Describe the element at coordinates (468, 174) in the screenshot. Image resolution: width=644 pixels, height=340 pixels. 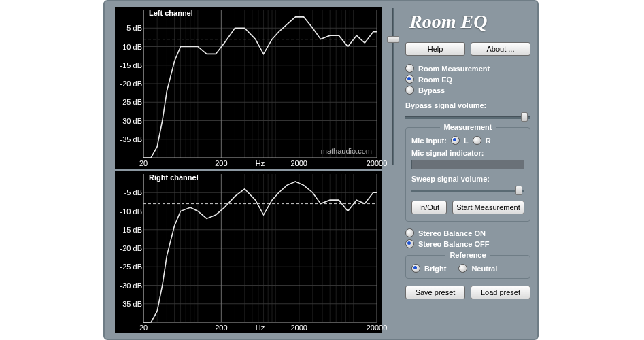
I see `measurement-fieldset: Measurement Mic input: L R Mic signal in…` at that location.